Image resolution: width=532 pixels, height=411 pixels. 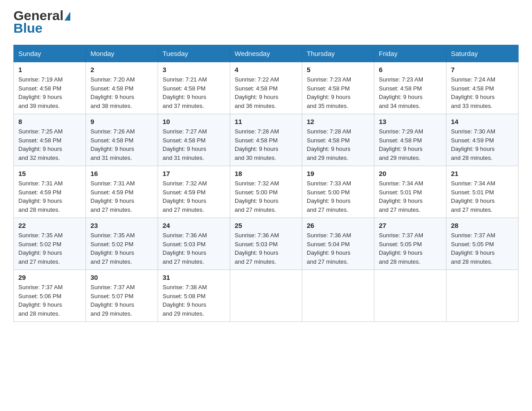 What do you see at coordinates (50, 226) in the screenshot?
I see `day-number: 22` at bounding box center [50, 226].